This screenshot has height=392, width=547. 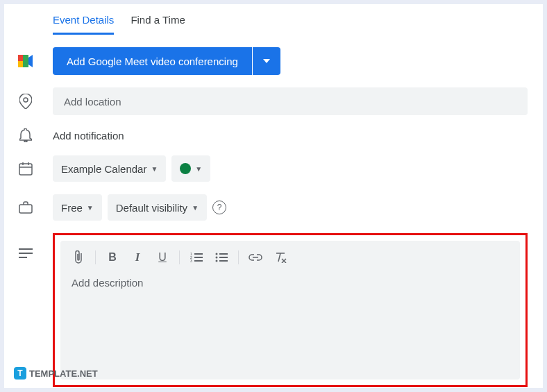 I want to click on color-swatch, so click(x=185, y=169).